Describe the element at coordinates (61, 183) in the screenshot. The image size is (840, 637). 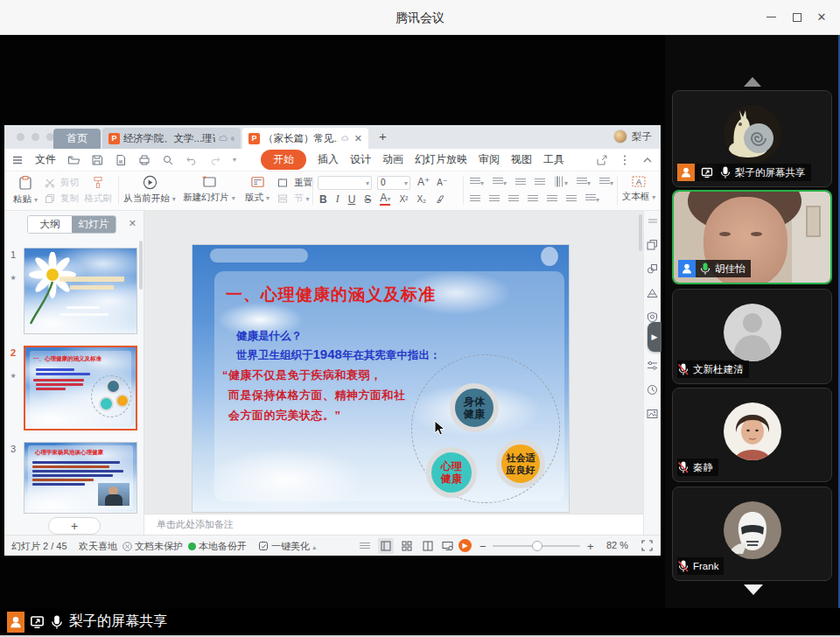
I see `cut-button: 剪切` at that location.